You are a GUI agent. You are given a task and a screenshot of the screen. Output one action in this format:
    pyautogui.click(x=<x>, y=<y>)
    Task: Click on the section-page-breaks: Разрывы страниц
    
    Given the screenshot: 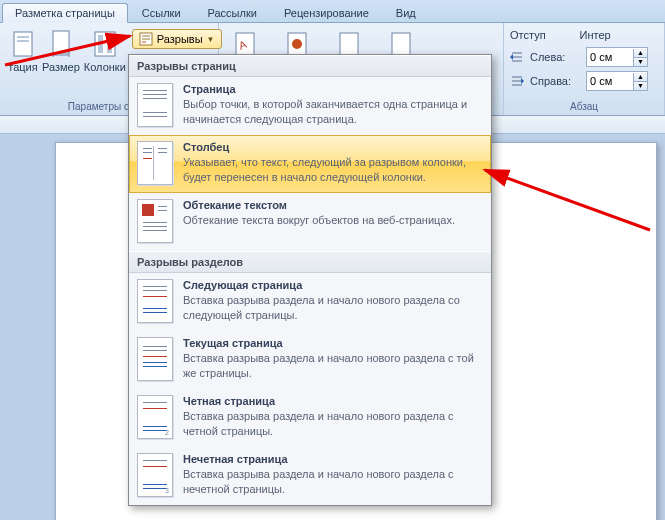 What is the action you would take?
    pyautogui.click(x=310, y=66)
    